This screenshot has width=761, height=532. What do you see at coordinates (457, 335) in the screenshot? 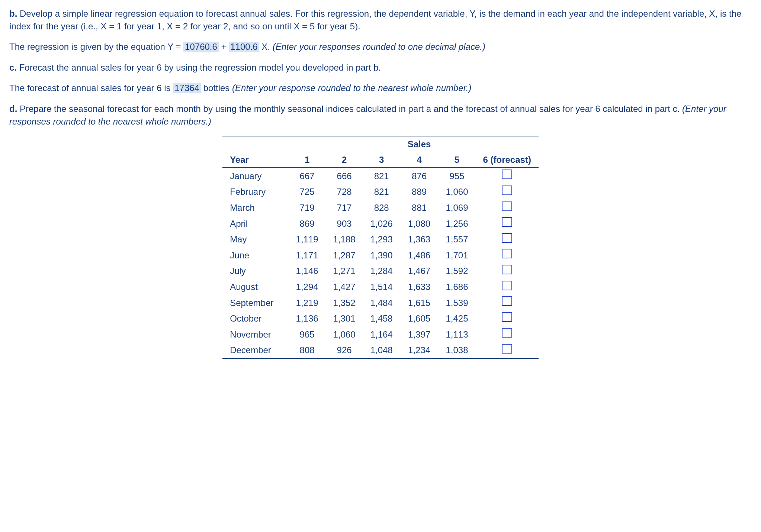
I see `cell-value: 1,113` at bounding box center [457, 335].